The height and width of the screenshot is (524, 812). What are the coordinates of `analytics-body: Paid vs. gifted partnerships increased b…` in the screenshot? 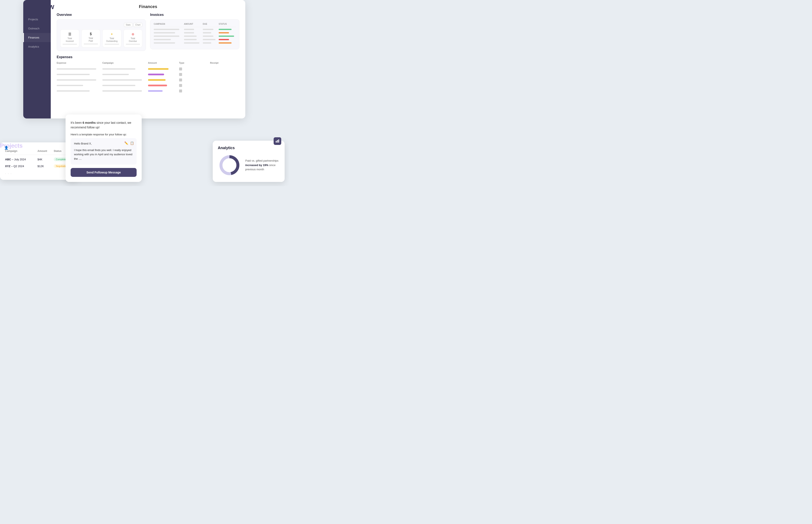 It's located at (249, 165).